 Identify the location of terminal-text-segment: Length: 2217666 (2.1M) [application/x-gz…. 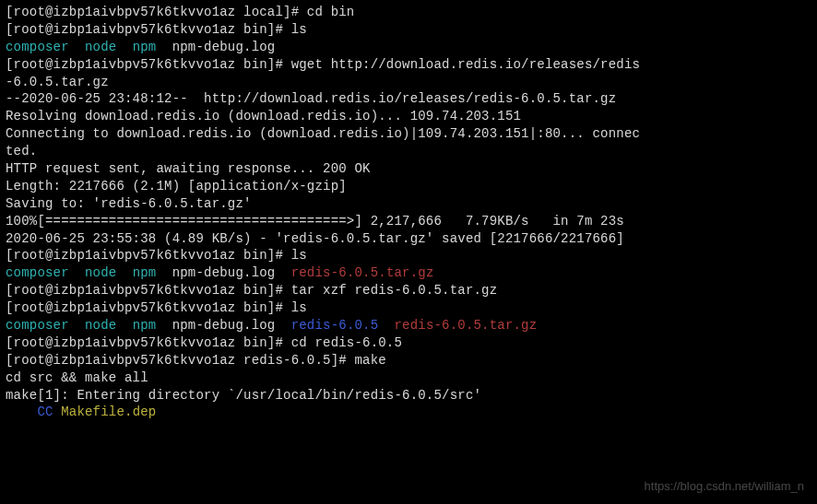
(176, 186).